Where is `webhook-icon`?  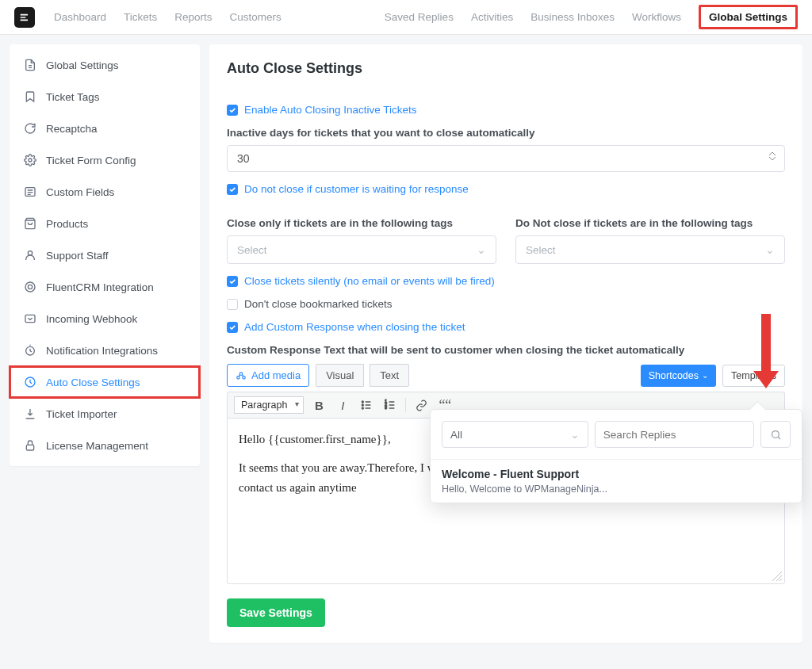 webhook-icon is located at coordinates (30, 319).